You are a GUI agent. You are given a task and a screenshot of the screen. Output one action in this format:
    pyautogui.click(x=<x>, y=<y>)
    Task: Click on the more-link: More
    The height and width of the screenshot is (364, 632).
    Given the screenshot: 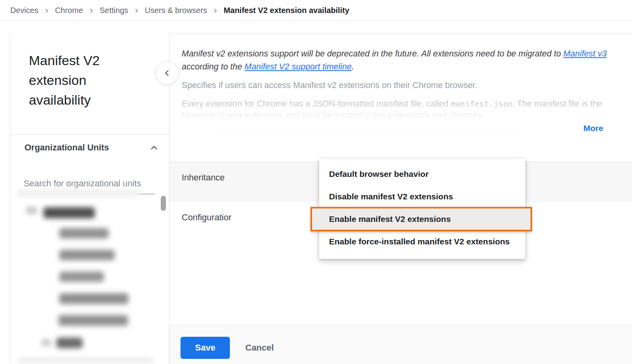 What is the action you would take?
    pyautogui.click(x=593, y=128)
    